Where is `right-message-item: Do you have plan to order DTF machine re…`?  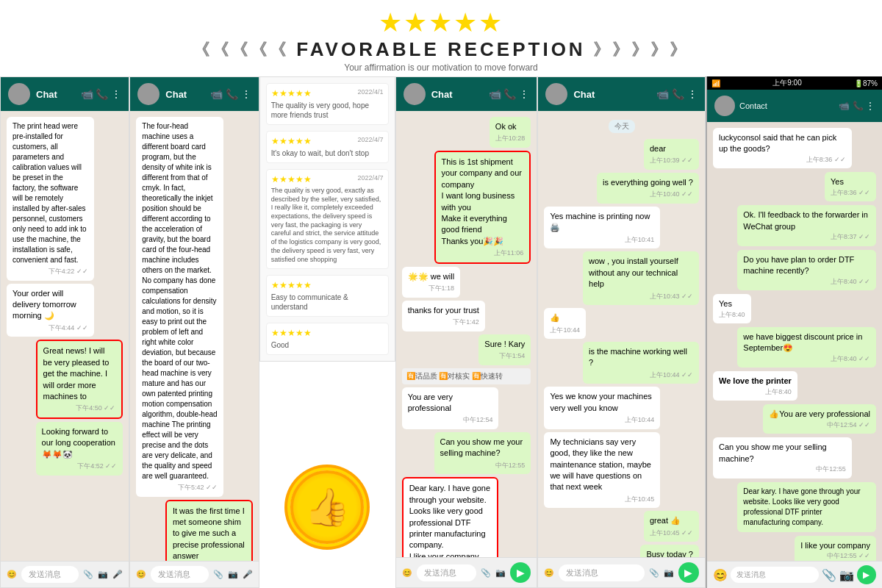
right-message-item: Do you have plan to order DTF machine re… is located at coordinates (807, 270).